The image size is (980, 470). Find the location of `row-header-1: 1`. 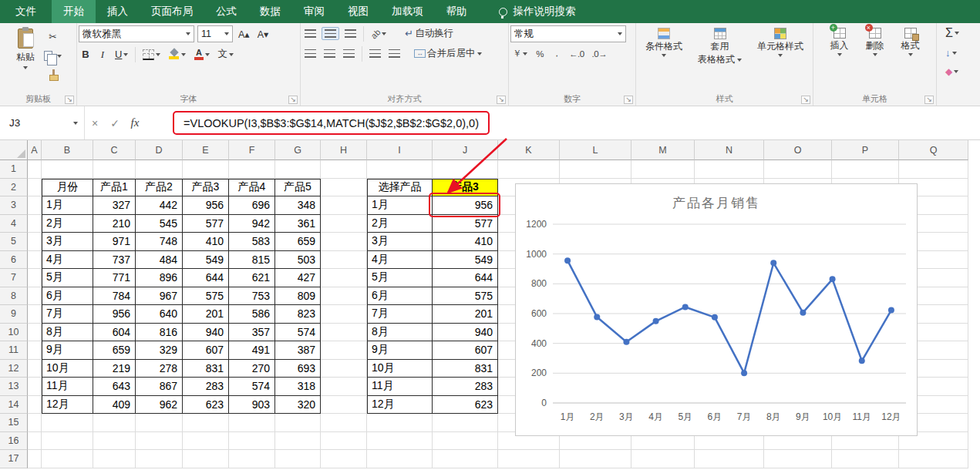

row-header-1: 1 is located at coordinates (14, 170).